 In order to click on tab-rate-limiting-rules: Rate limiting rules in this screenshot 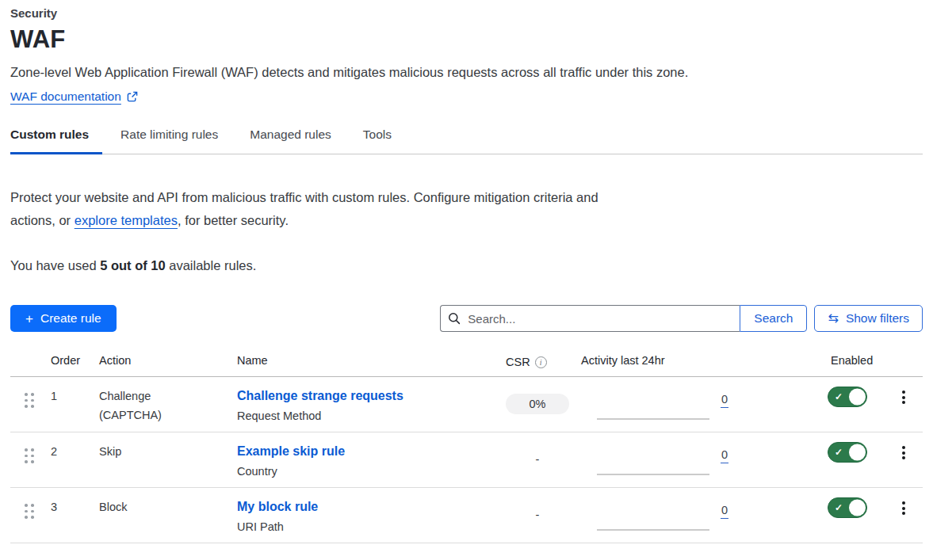, I will do `click(176, 141)`.